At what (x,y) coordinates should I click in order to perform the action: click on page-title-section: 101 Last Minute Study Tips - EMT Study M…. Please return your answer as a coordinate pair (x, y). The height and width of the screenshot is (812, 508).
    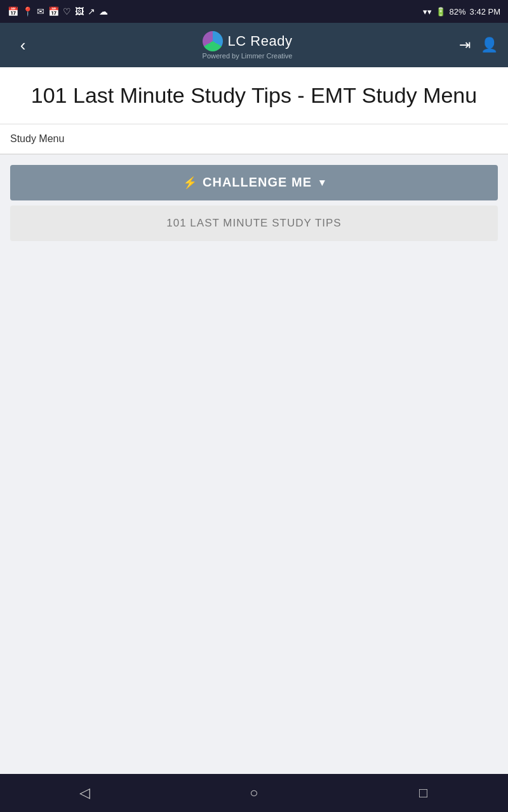
    Looking at the image, I should click on (254, 96).